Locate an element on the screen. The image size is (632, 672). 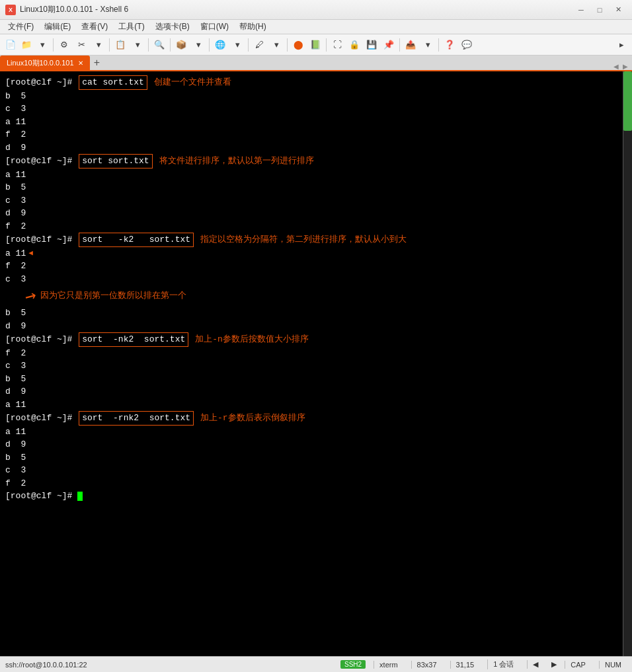
toolbar: 📄 📁 ▾ ⚙ ✂ ▾ 📋 ▾ 🔍 📦 ▾ 🌐 ▾ 🖊 ▾ ⬤ 📗 ⛶ 🔒 💾 … is located at coordinates (316, 45).